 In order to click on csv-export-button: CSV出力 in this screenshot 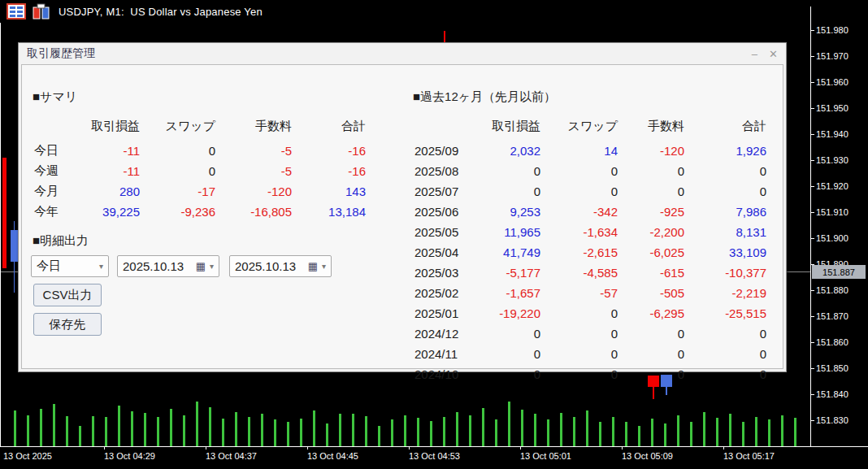, I will do `click(67, 295)`.